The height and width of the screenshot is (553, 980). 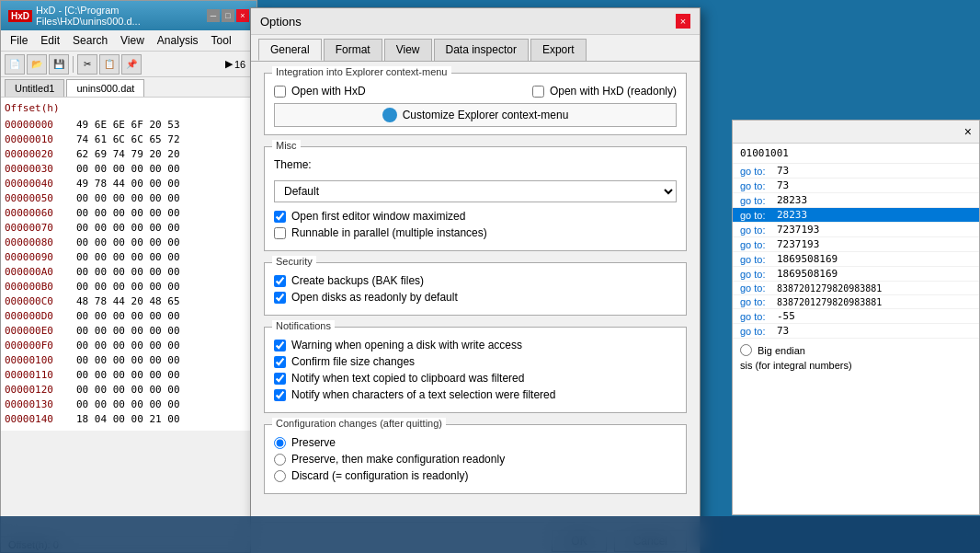 I want to click on preserve-label: Preserve, so click(x=313, y=443).